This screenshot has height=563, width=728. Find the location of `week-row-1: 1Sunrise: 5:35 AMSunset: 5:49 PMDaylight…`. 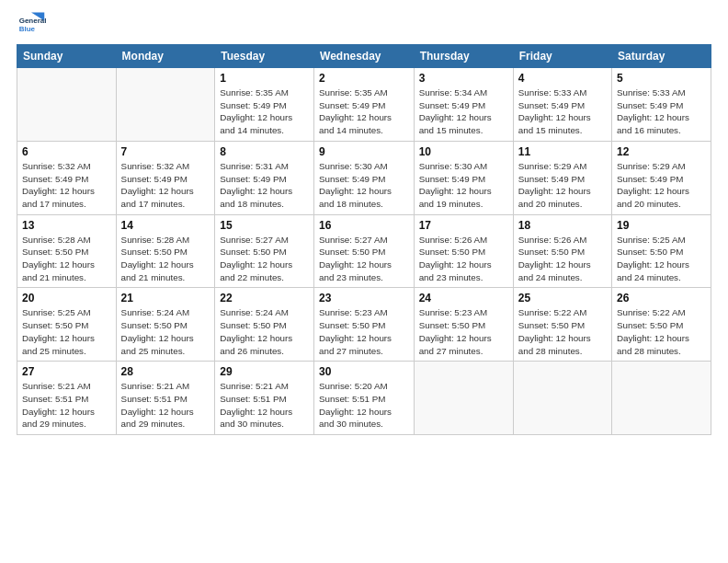

week-row-1: 1Sunrise: 5:35 AMSunset: 5:49 PMDaylight… is located at coordinates (364, 105).